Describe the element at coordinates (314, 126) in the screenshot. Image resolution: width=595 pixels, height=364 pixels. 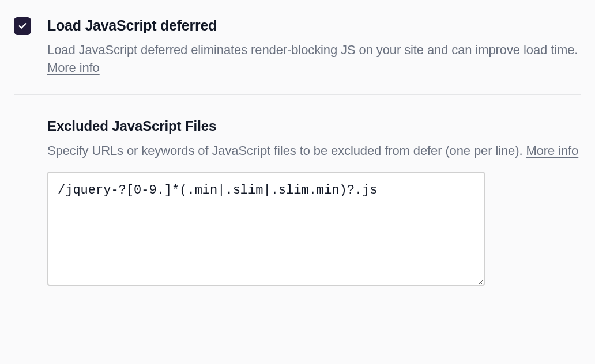
I see `excluded-title: Excluded JavaScript Files` at that location.